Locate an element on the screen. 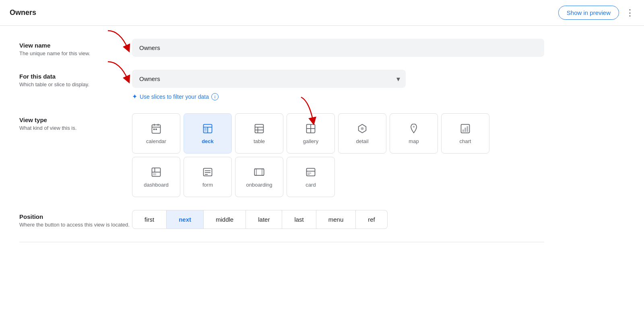 This screenshot has width=644, height=316. position-menu: menu is located at coordinates (336, 219).